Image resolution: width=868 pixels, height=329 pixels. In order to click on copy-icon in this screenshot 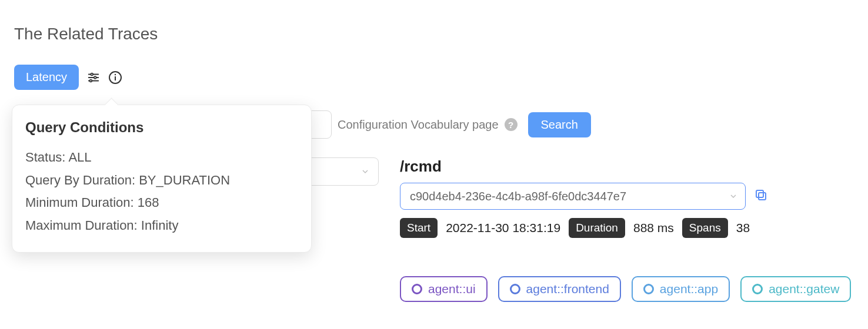, I will do `click(761, 196)`.